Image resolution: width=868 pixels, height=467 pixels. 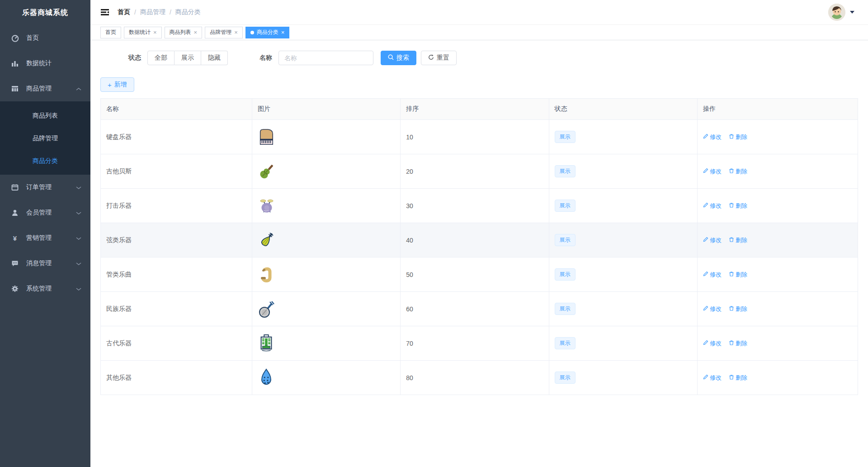 I want to click on sidebar-item-marketing: ¥ 营销管理, so click(x=45, y=238).